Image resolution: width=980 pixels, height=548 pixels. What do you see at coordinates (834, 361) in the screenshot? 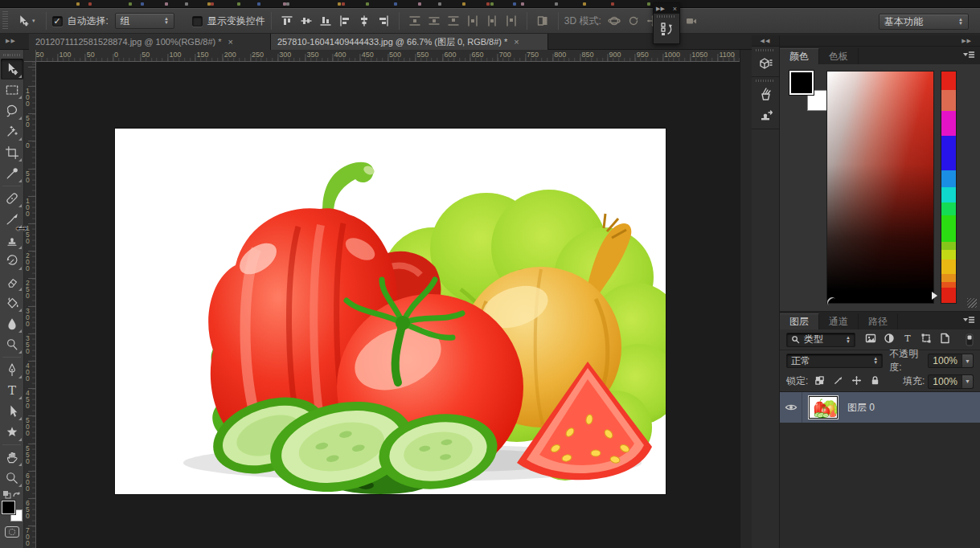
I see `blend-mode-dropdown: 正常 ▲▼` at bounding box center [834, 361].